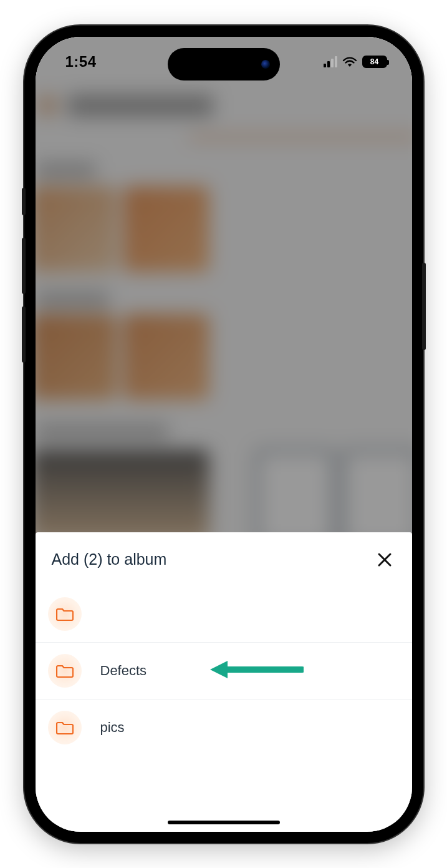 The width and height of the screenshot is (447, 868). What do you see at coordinates (385, 560) in the screenshot?
I see `close-button` at bounding box center [385, 560].